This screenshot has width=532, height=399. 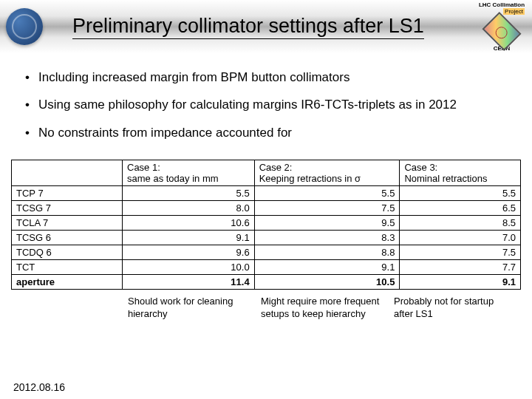 What do you see at coordinates (189, 267) in the screenshot?
I see `cell: 10.0` at bounding box center [189, 267].